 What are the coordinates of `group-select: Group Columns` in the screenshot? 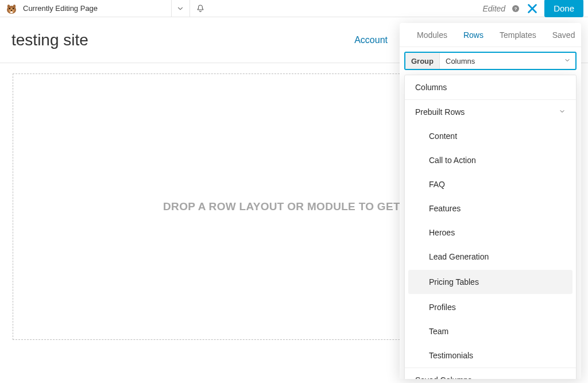 It's located at (490, 61).